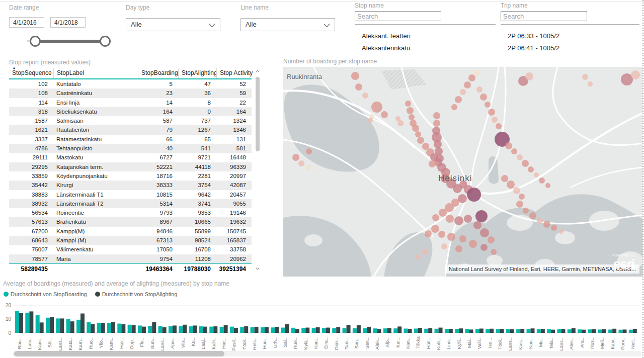 The image size is (644, 358). I want to click on table-row: 38883Länsiterminaali T110815964220457, so click(130, 195).